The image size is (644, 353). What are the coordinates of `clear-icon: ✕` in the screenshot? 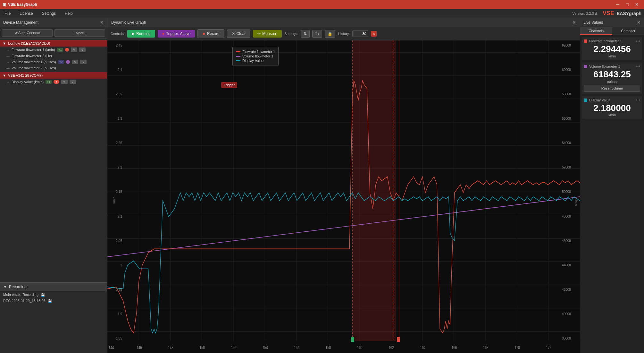 It's located at (233, 34).